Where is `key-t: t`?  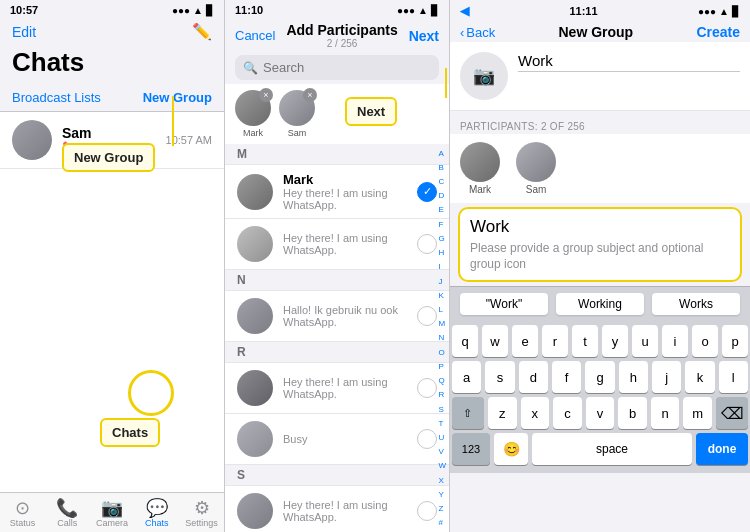
key-t: t is located at coordinates (585, 341).